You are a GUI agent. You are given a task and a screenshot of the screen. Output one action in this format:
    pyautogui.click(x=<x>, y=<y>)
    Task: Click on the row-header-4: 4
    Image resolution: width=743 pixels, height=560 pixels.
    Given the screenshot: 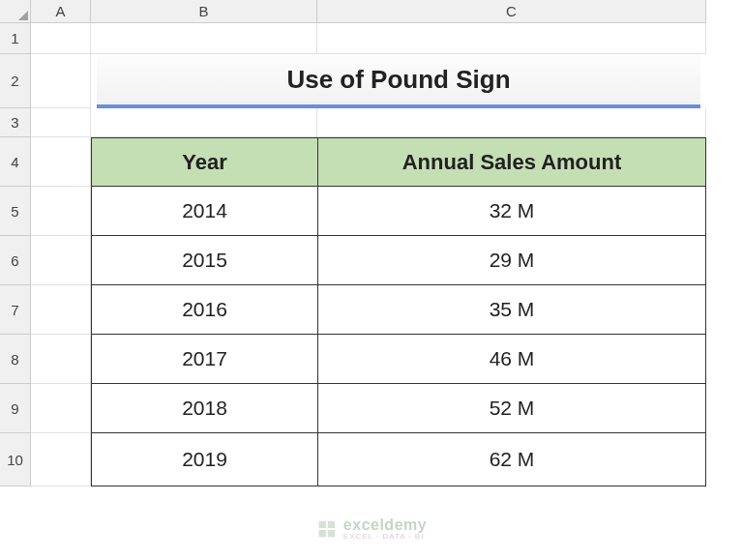 What is the action you would take?
    pyautogui.click(x=15, y=162)
    